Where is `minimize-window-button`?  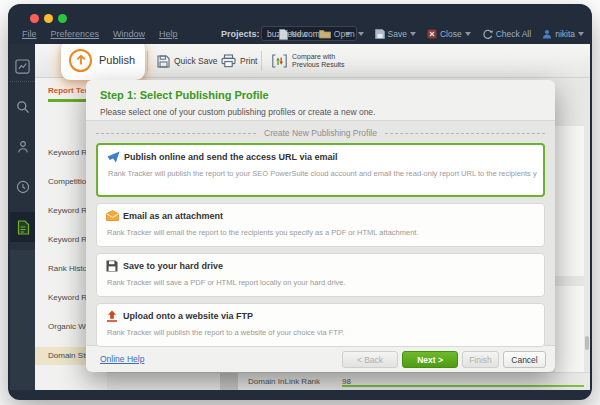
minimize-window-button is located at coordinates (48, 18).